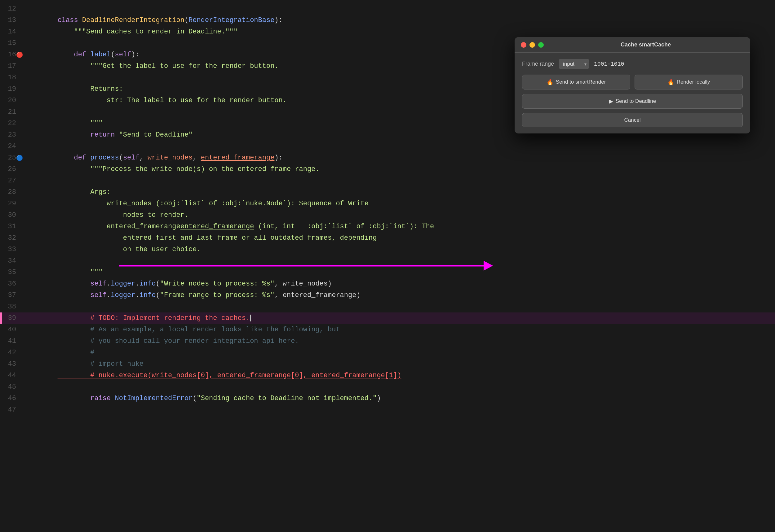 The height and width of the screenshot is (532, 775). What do you see at coordinates (11, 215) in the screenshot?
I see `line-number: 30` at bounding box center [11, 215].